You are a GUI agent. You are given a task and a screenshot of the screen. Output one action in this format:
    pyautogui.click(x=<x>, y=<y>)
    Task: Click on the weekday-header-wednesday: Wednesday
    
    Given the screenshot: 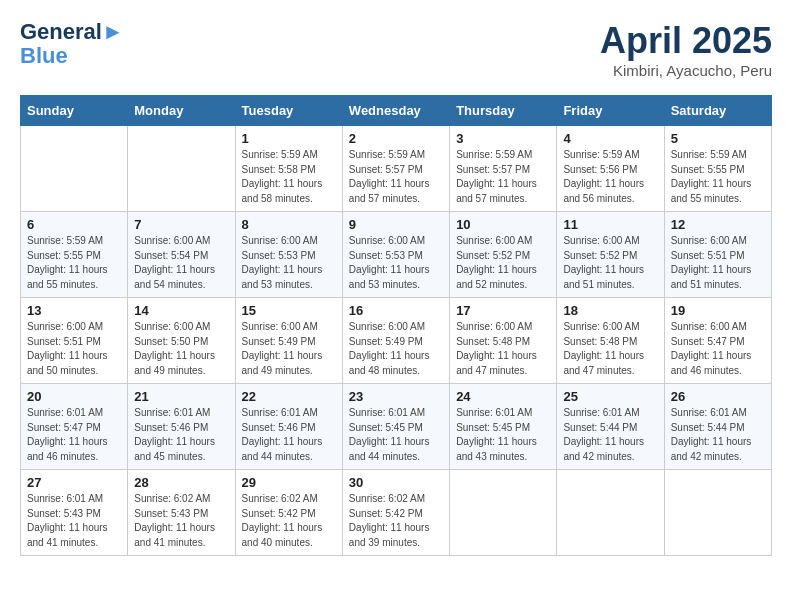 What is the action you would take?
    pyautogui.click(x=396, y=111)
    